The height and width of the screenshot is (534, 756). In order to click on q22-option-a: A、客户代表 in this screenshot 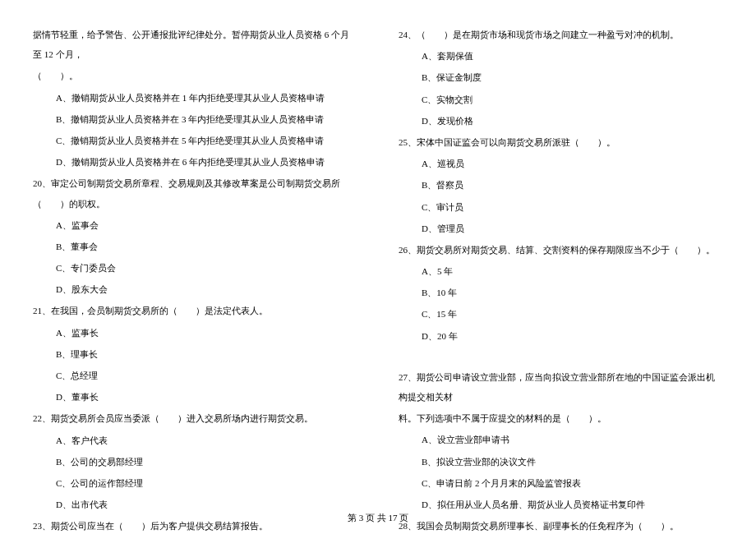, I will do `click(196, 440)`.